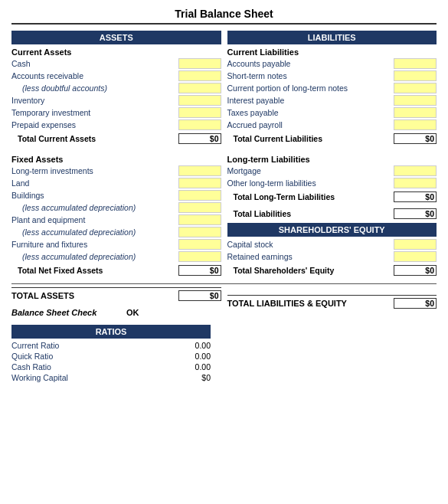  Describe the element at coordinates (95, 76) in the screenshot. I see `accounts-receivable-label: Accounts receivable` at that location.